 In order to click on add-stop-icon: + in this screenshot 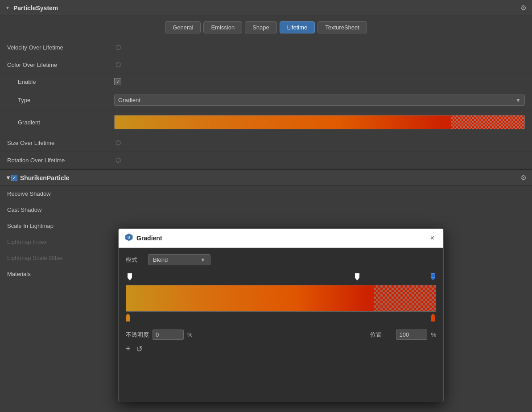, I will do `click(128, 349)`.